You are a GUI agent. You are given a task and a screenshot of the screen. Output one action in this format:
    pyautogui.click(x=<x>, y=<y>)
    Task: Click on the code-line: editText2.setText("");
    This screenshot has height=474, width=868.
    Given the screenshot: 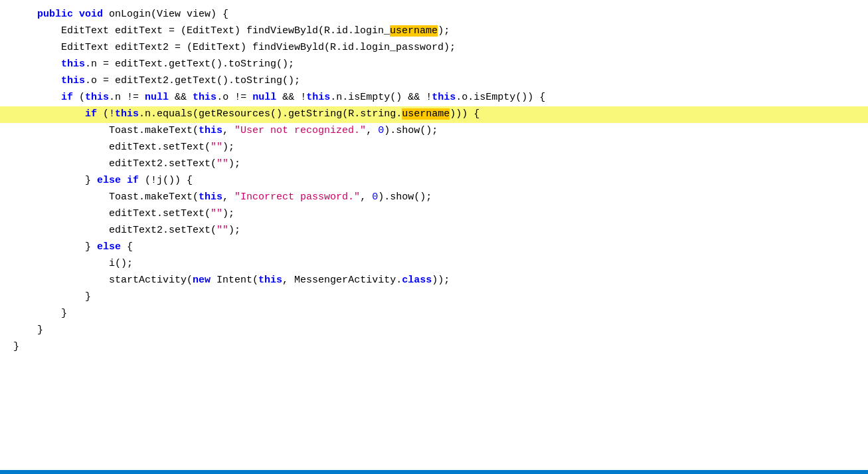 What is the action you would take?
    pyautogui.click(x=434, y=231)
    